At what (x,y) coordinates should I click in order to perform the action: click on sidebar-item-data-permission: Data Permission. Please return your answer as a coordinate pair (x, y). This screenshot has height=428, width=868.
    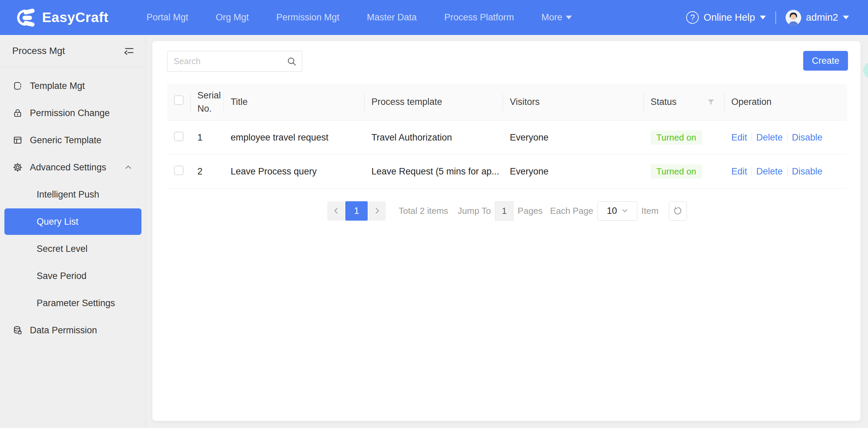
    Looking at the image, I should click on (73, 330).